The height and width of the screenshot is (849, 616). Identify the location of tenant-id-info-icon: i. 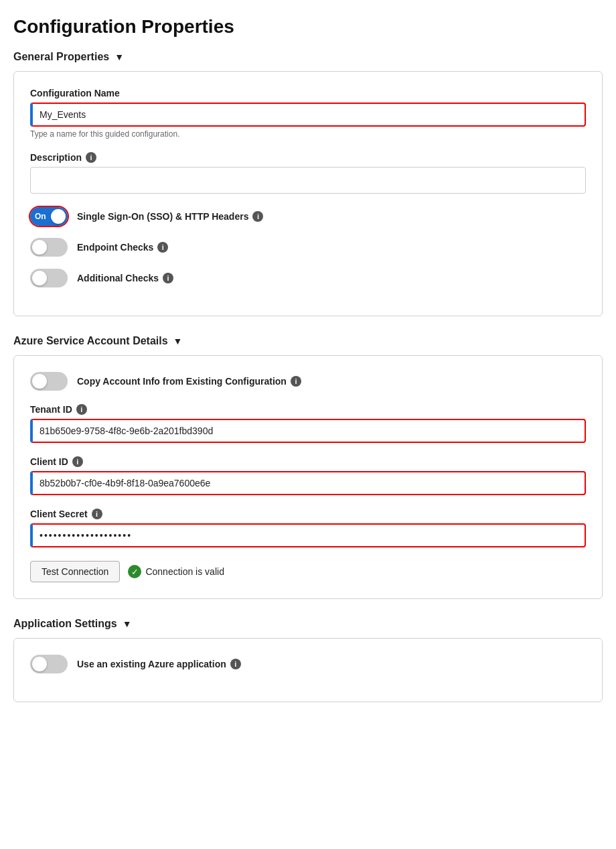
(82, 409).